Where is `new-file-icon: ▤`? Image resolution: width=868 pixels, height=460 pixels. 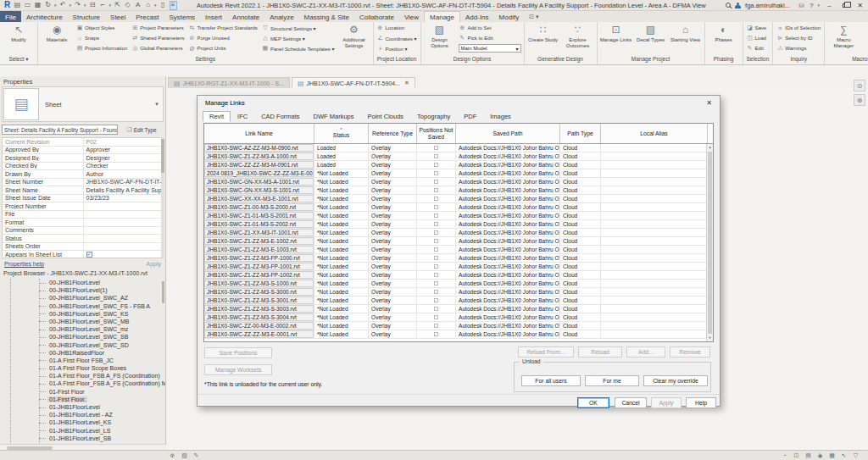 new-file-icon: ▤ is located at coordinates (17, 5).